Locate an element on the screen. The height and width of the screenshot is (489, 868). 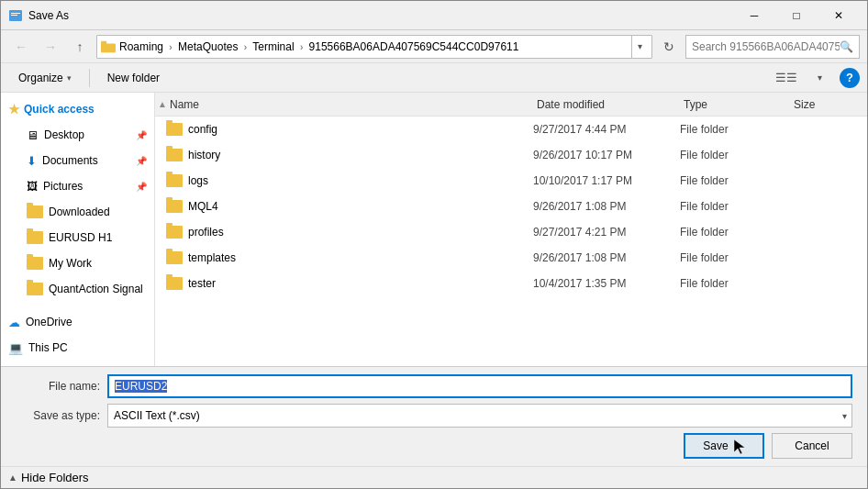
col-header-type: Type is located at coordinates (735, 105).